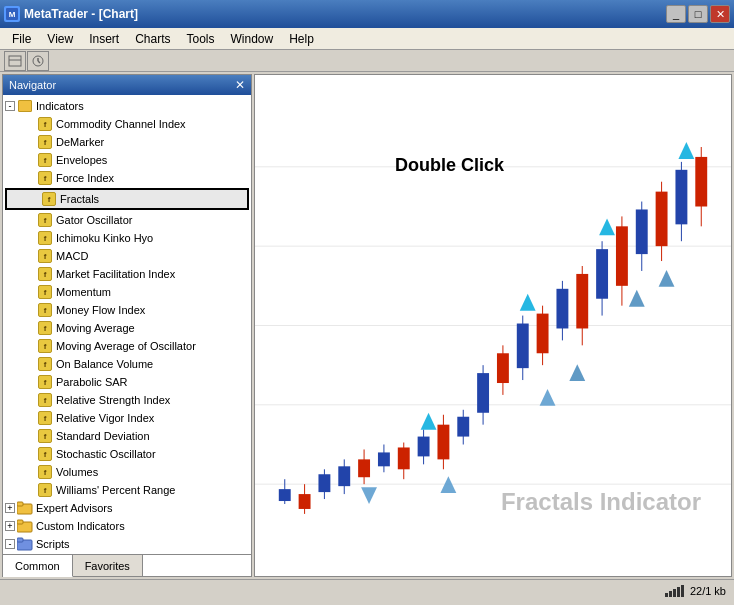 This screenshot has width=734, height=605. I want to click on tree-item-rsi: f Relative Strength Index, so click(127, 400).